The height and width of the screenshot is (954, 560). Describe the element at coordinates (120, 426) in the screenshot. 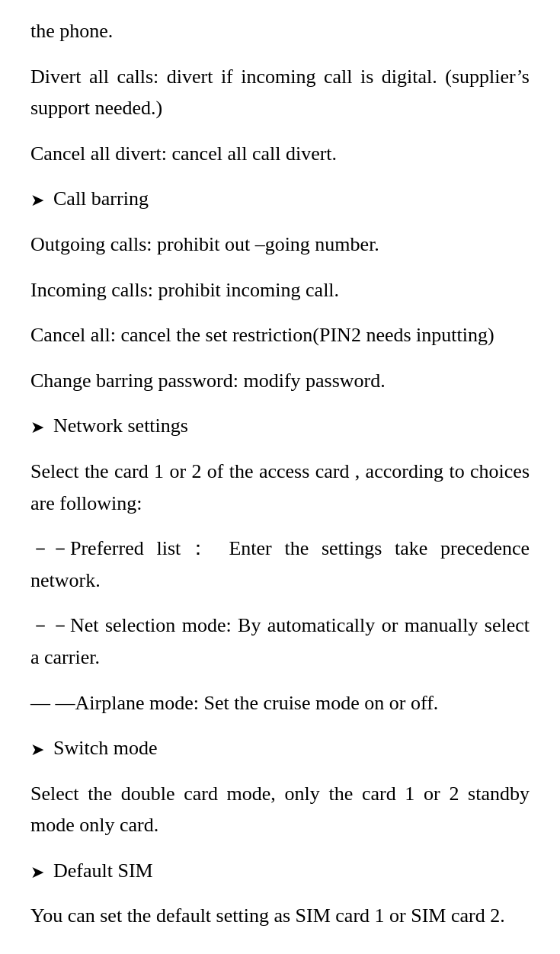

I see `network-settings-heading: Network settings` at that location.